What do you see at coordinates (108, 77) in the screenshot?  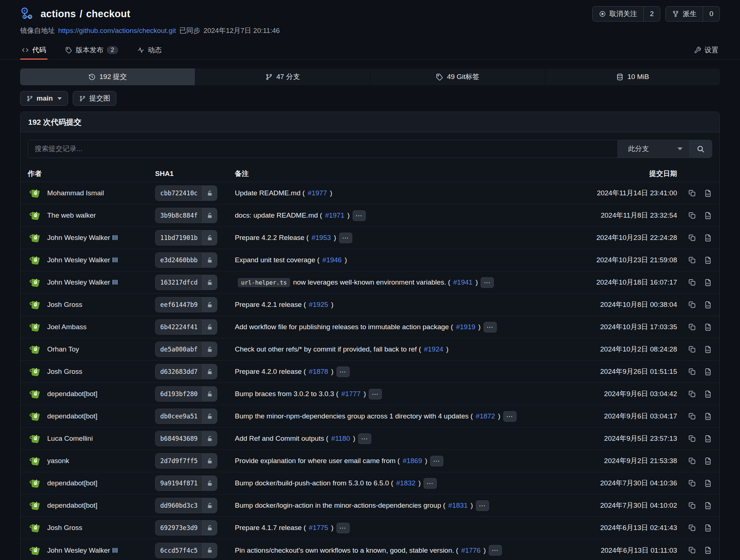 I see `stat-commits: 192 提交` at bounding box center [108, 77].